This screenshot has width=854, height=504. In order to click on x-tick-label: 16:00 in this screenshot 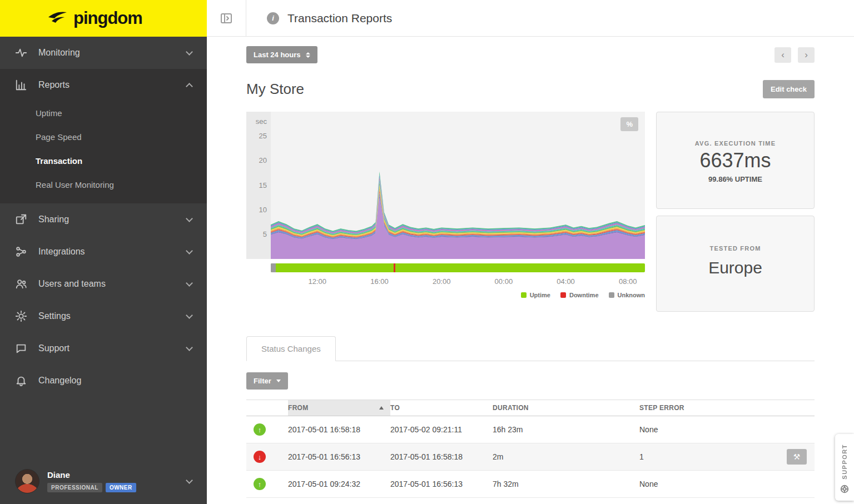, I will do `click(379, 281)`.